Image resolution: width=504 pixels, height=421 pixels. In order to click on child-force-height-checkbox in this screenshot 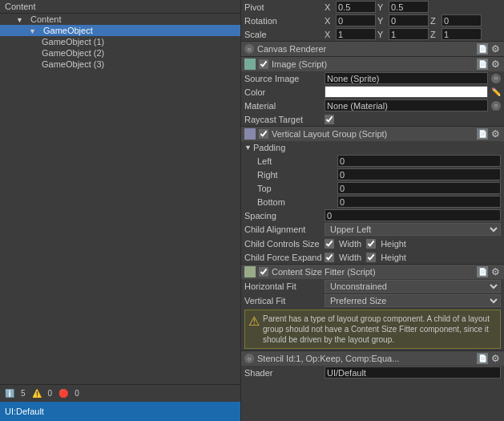, I will do `click(371, 257)`.